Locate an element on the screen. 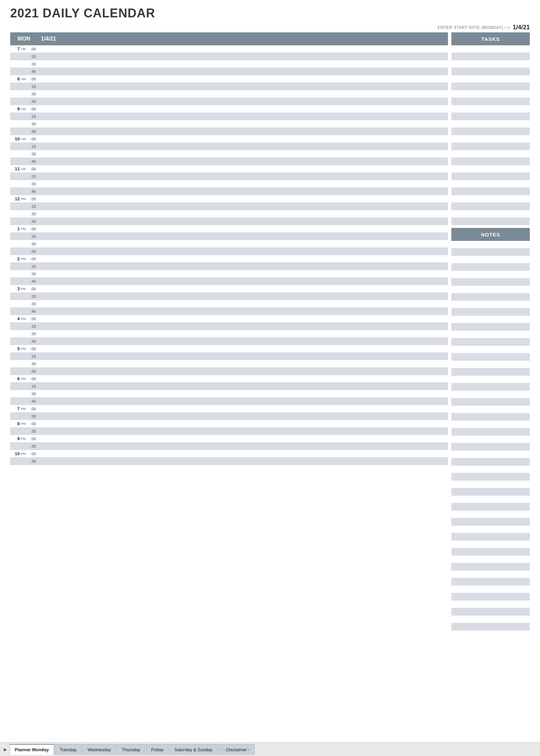 The width and height of the screenshot is (540, 756). time-slot-9-15: :15 is located at coordinates (229, 117).